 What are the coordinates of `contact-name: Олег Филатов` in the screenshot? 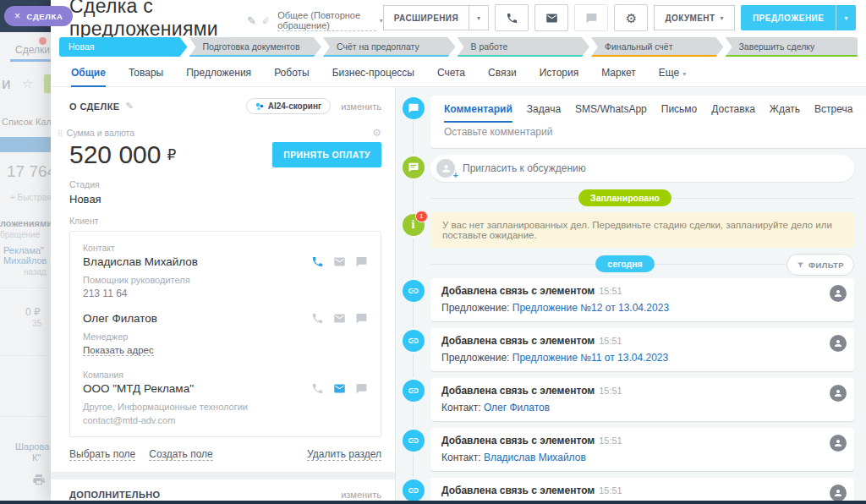 It's located at (120, 318).